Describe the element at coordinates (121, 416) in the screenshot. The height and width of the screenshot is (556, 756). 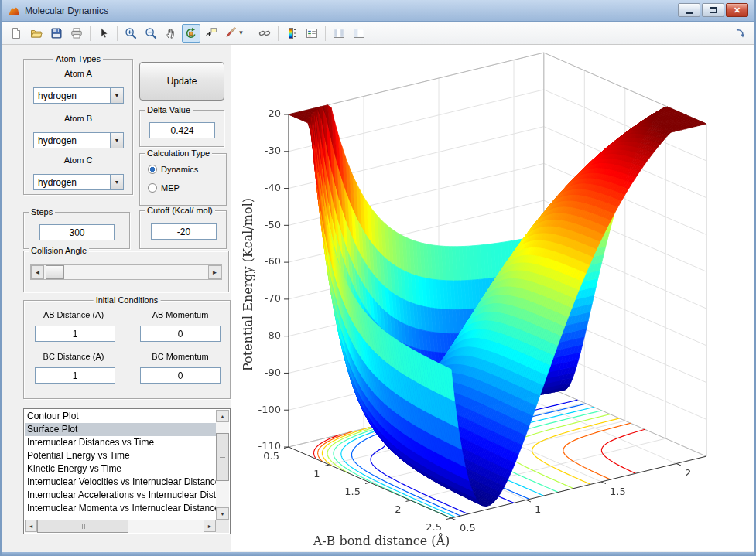
I see `list-item: Contour Plot` at that location.